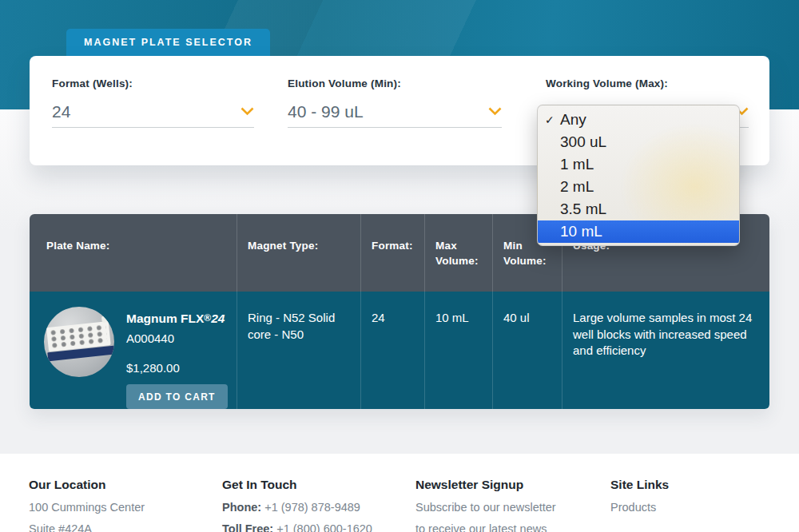 The height and width of the screenshot is (532, 799). I want to click on dropdown-option: 3.5 mL, so click(638, 209).